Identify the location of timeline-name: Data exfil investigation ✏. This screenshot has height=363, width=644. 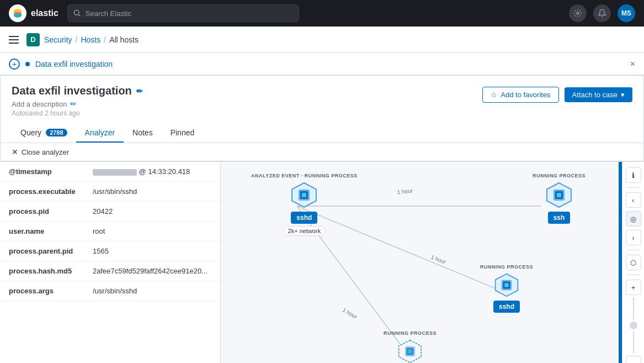
(77, 91).